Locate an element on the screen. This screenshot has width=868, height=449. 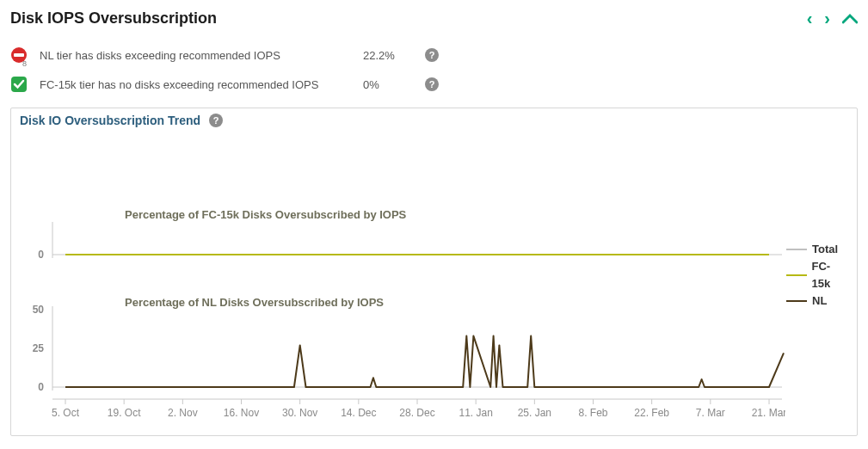
legend-item-nl: NL is located at coordinates (817, 301).